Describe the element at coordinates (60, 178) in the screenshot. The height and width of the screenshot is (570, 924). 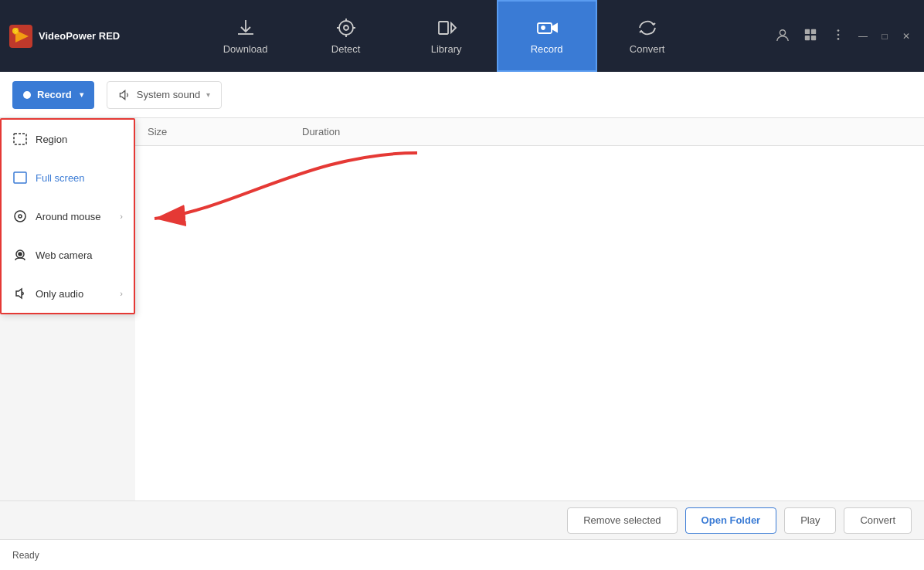
I see `menu-item-fullscreen-label: Full screen` at that location.